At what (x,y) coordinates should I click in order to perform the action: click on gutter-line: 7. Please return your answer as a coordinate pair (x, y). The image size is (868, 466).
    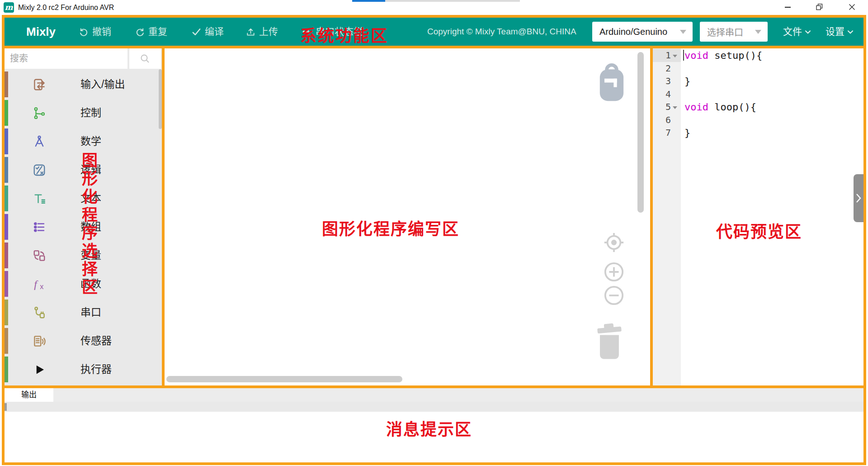
    Looking at the image, I should click on (667, 133).